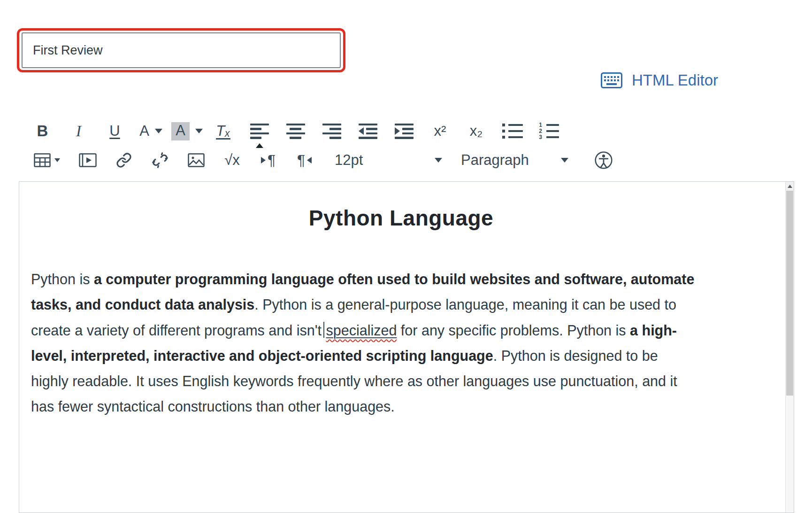 This screenshot has height=513, width=812. Describe the element at coordinates (389, 160) in the screenshot. I see `font-size-dropdown: 12pt` at that location.